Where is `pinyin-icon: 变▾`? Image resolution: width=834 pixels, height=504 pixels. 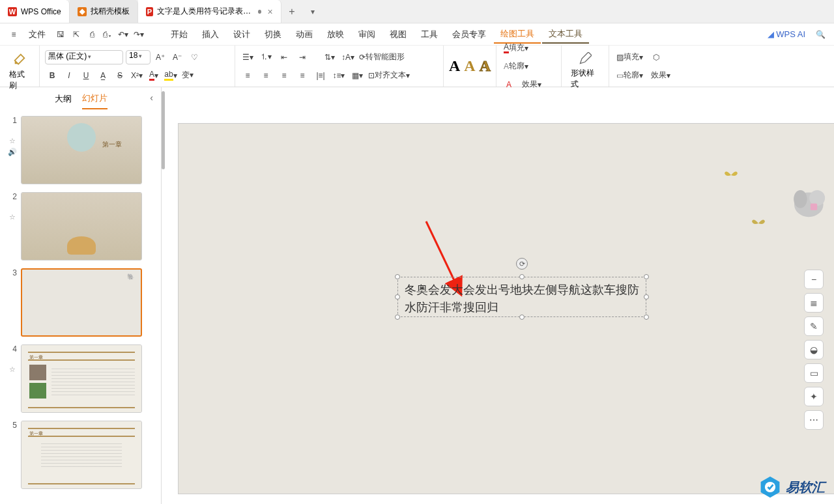 pinyin-icon: 变▾ is located at coordinates (188, 76).